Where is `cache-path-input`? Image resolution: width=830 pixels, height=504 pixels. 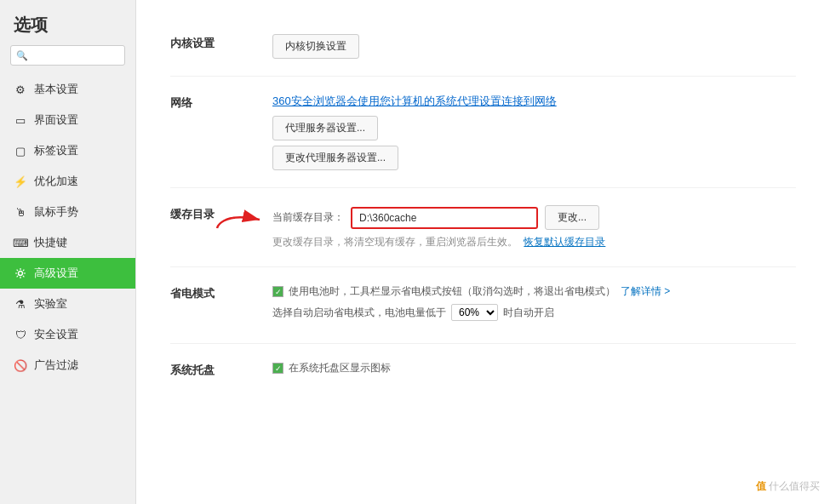
cache-path-input is located at coordinates (444, 218).